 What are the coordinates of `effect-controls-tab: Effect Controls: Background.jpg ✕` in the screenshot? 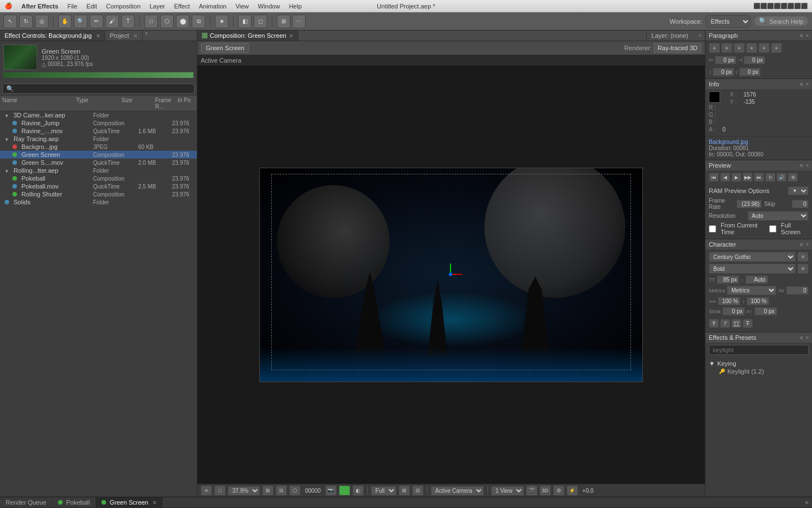 It's located at (53, 36).